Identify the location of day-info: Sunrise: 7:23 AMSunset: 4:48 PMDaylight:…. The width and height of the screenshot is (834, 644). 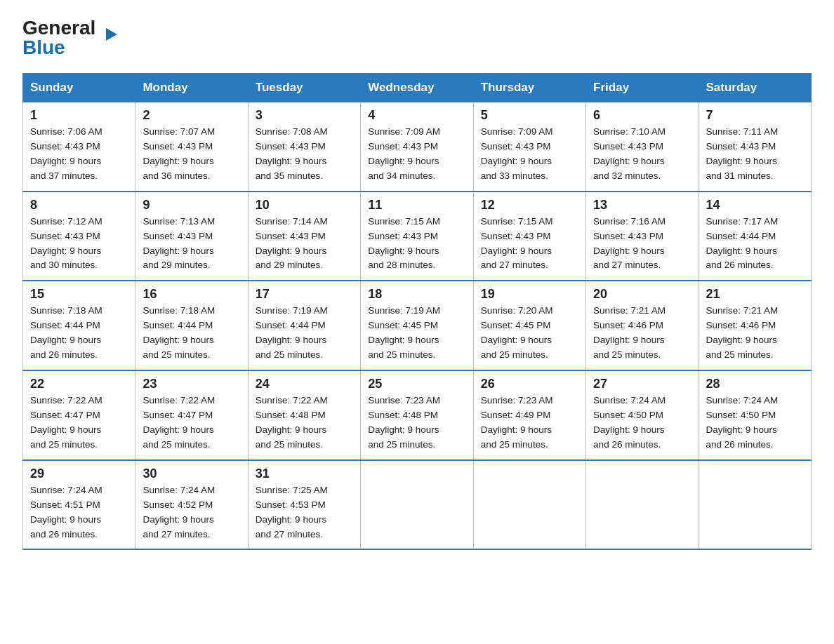
(404, 422).